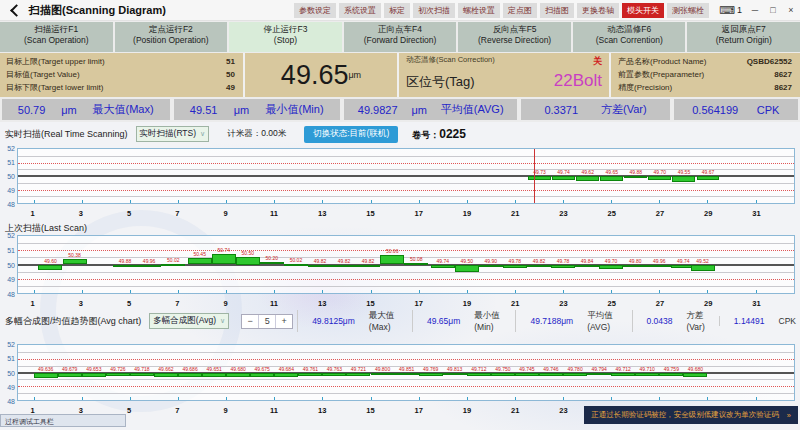  Describe the element at coordinates (434, 10) in the screenshot. I see `menu-button-初次扫描: 初次扫描` at that location.